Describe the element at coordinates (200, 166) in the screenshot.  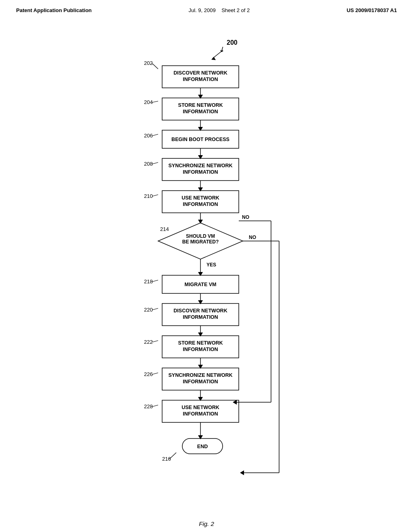
I see `text-208-line1: SYNCHRONIZE NETWORK` at that location.